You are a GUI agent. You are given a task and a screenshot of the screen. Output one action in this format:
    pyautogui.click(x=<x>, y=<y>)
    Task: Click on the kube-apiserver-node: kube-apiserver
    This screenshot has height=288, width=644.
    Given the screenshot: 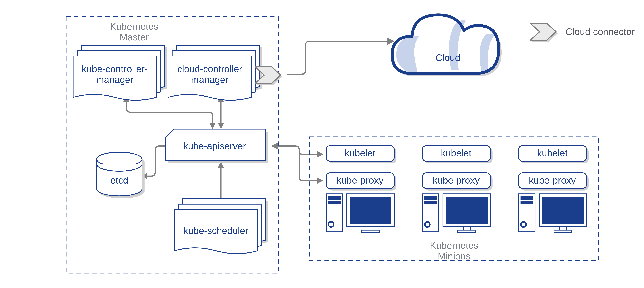 What is the action you would take?
    pyautogui.click(x=216, y=146)
    